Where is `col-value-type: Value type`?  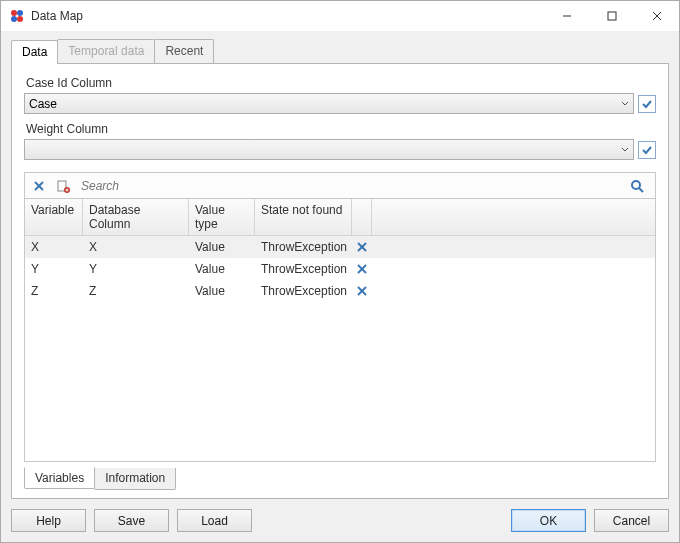 col-value-type: Value type is located at coordinates (222, 217).